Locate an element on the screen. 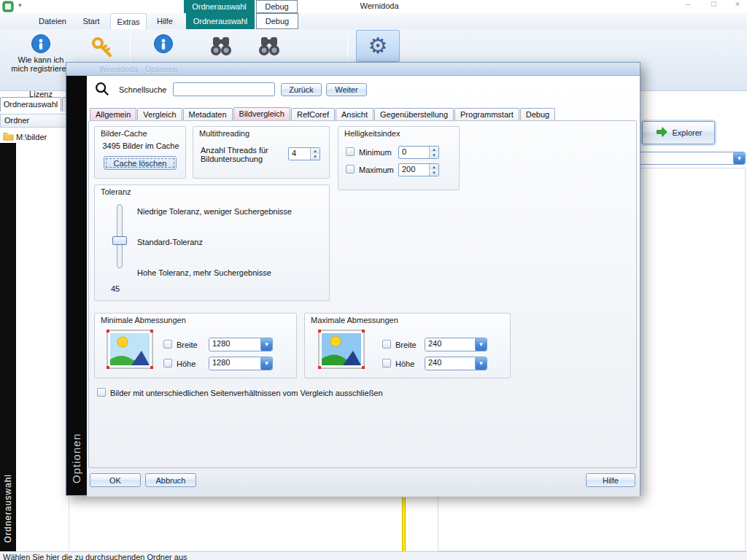 The height and width of the screenshot is (560, 747). context-header-debug: Debug is located at coordinates (277, 7).